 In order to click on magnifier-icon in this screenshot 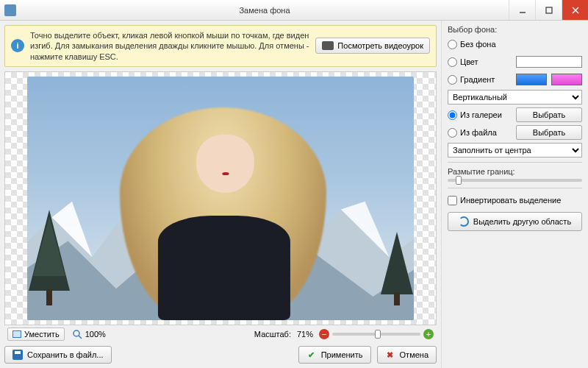, I will do `click(77, 334)`.